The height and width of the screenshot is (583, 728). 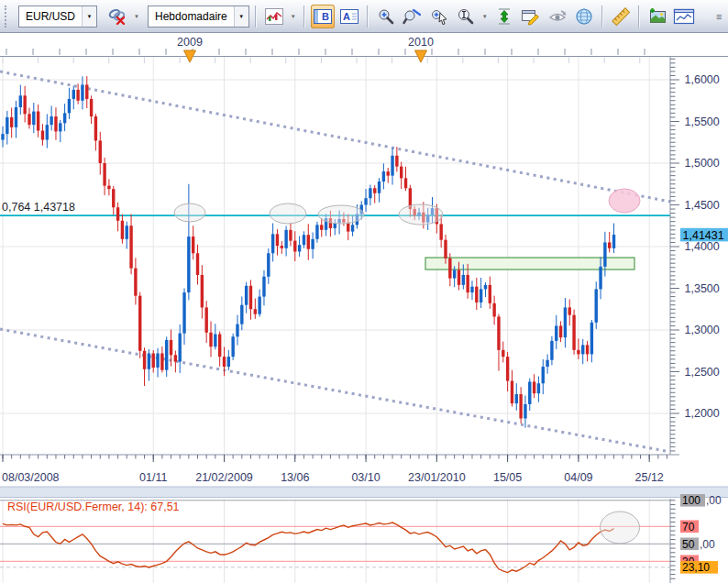 I want to click on add-snapshot-button, so click(x=657, y=16).